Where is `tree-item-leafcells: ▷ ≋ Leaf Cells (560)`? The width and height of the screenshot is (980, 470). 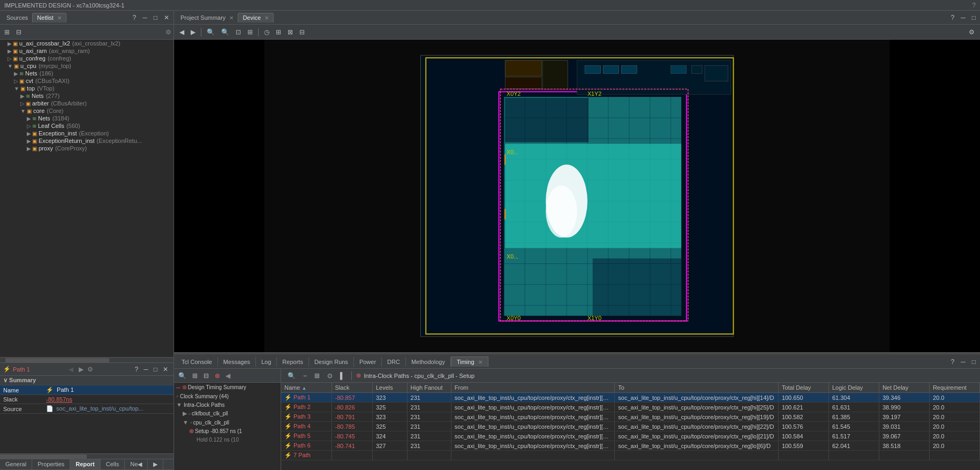 tree-item-leafcells: ▷ ≋ Leaf Cells (560) is located at coordinates (87, 126).